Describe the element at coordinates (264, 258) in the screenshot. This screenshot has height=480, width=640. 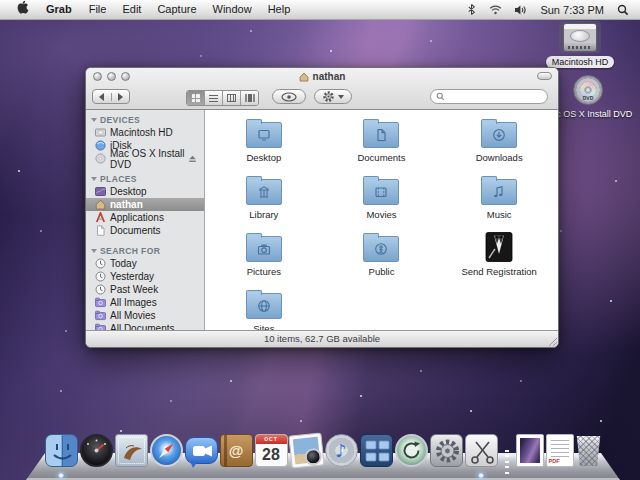
I see `folder-pictures: Pictures` at that location.